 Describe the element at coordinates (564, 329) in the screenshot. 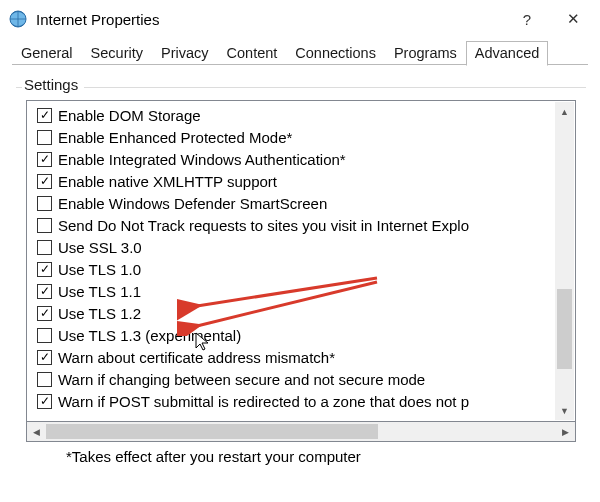

I see `scroll-thumb` at that location.